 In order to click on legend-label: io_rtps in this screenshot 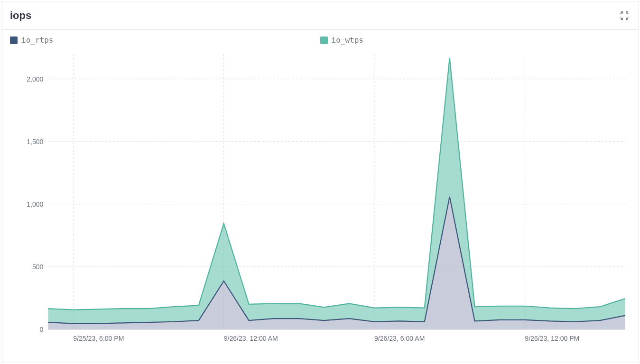, I will do `click(37, 40)`.